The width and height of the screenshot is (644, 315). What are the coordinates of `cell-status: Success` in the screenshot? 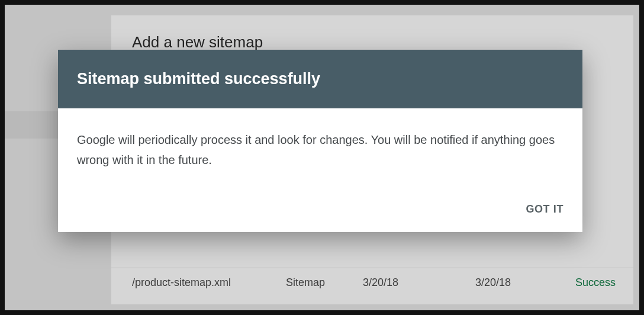 It's located at (595, 283).